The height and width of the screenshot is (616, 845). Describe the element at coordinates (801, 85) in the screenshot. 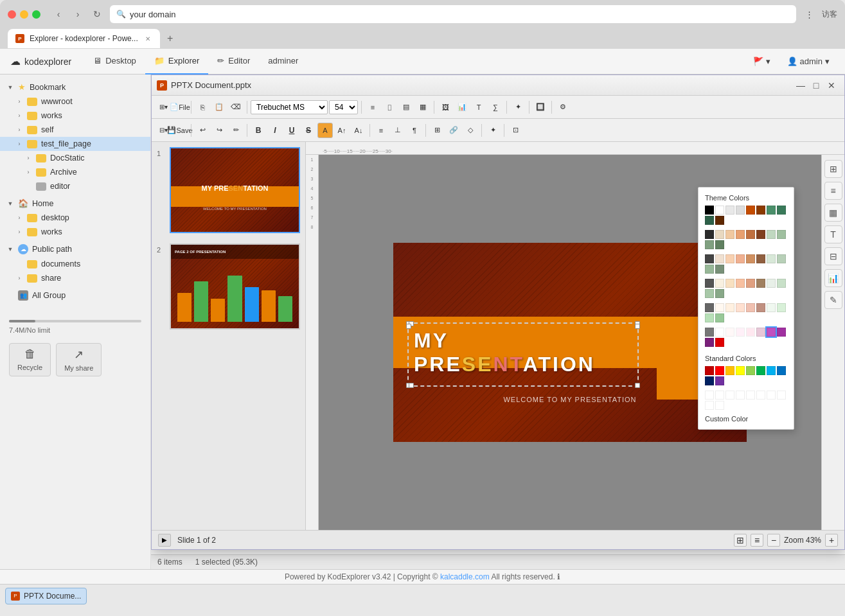

I see `pptx-minimize-button: —` at that location.